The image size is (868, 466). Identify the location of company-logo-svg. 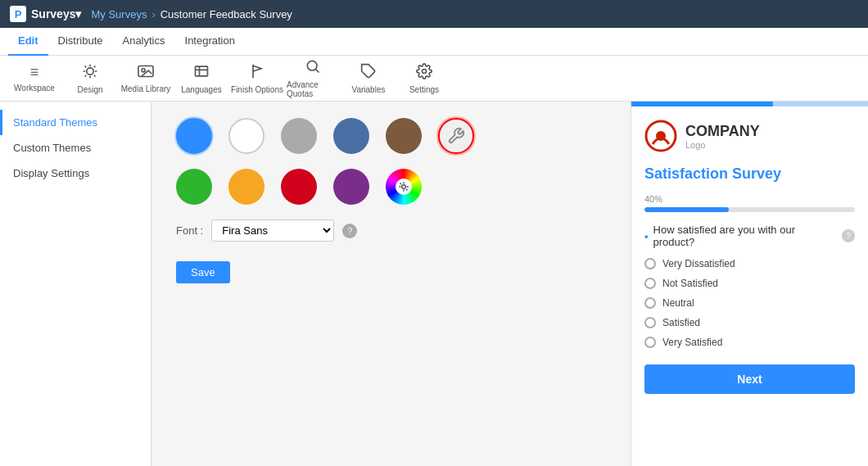
(661, 136).